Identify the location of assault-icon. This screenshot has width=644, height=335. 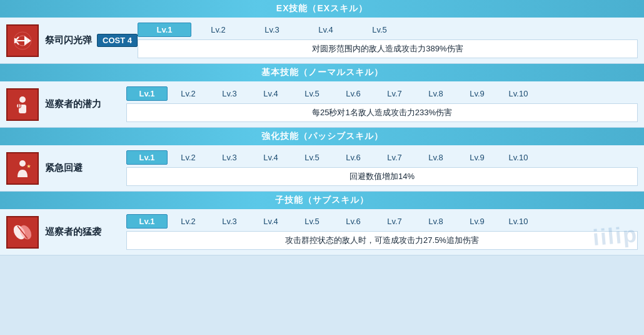
(23, 232).